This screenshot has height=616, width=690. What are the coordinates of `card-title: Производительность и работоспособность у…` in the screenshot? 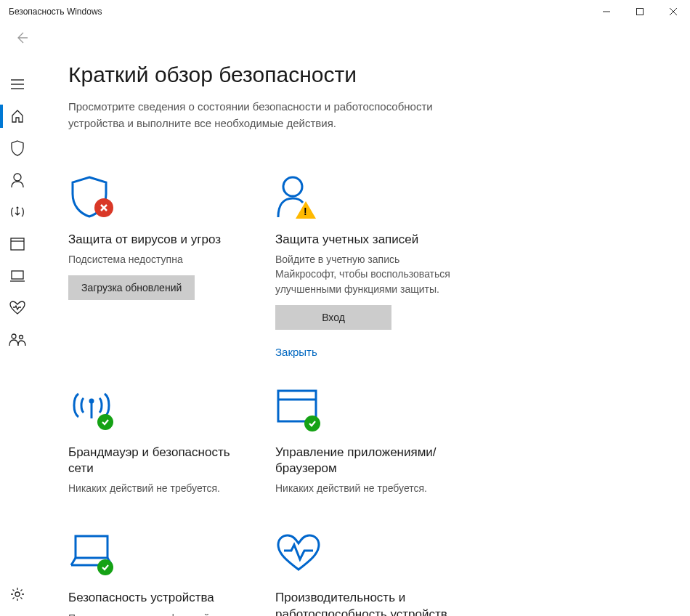 It's located at (368, 603).